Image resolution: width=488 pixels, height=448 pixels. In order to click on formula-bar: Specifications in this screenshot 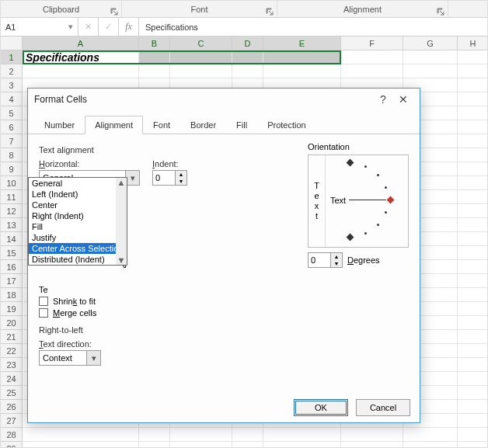, I will do `click(313, 26)`.